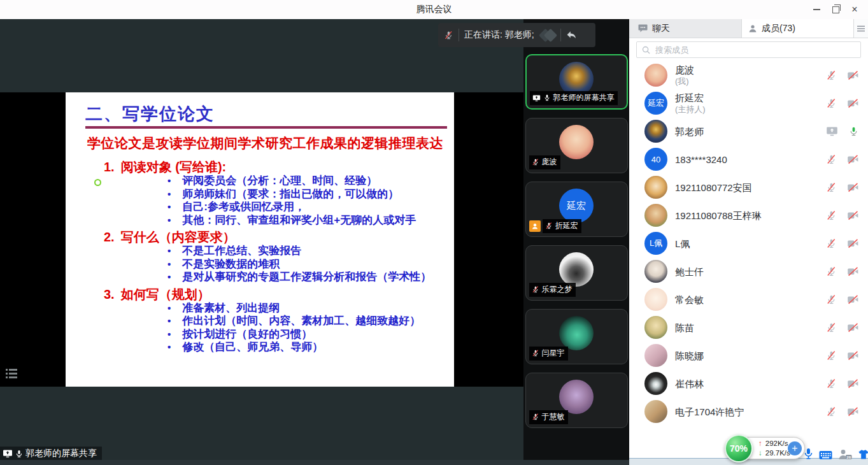 The width and height of the screenshot is (868, 465). I want to click on tab-chat-label: 聊天, so click(661, 29).